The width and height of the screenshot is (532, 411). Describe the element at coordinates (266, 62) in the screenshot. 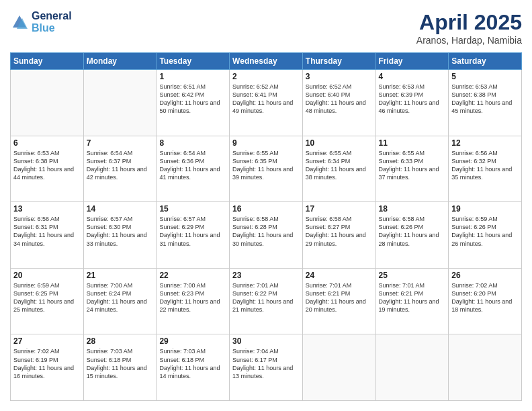

I see `calendar-header-row: SundayMondayTuesdayWednesdayThursdayFrid…` at that location.